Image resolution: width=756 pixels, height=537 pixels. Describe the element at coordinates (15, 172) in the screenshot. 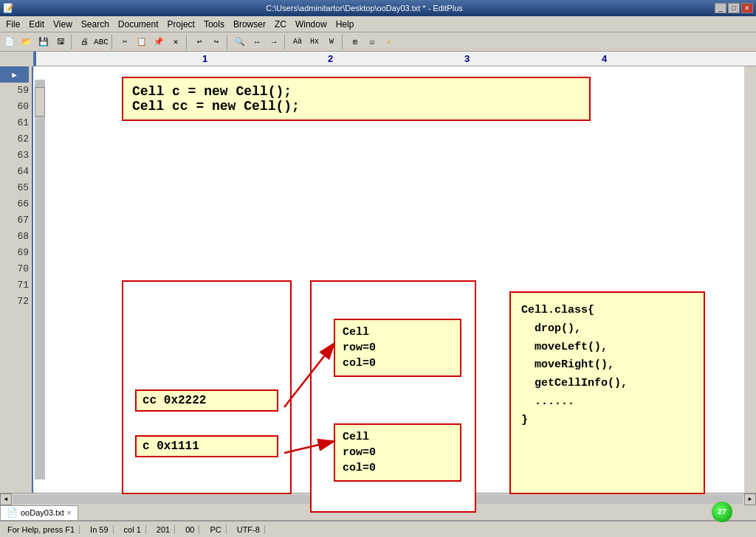

I see `line-64: 64` at that location.